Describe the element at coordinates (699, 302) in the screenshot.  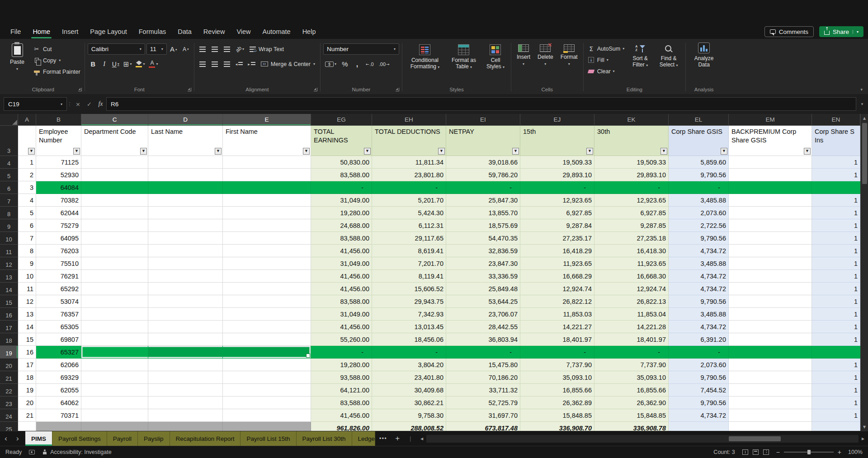
I see `cell-EL15: 9,790.56` at that location.